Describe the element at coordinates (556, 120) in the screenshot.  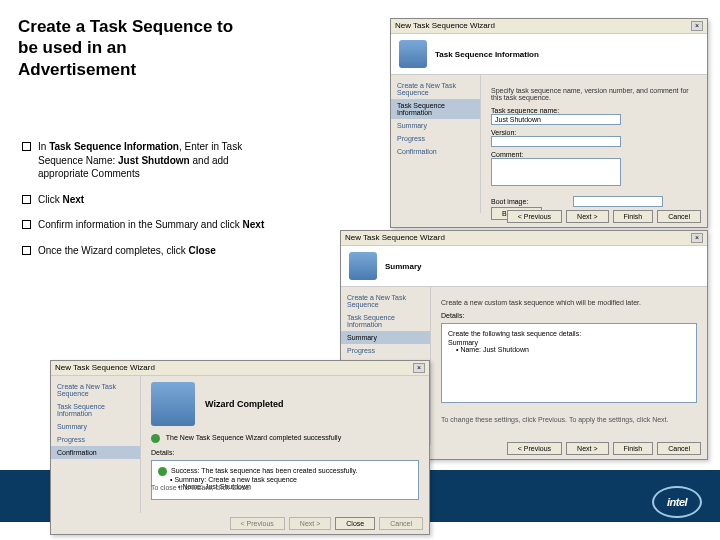
I see `task-sequence-name-input` at that location.